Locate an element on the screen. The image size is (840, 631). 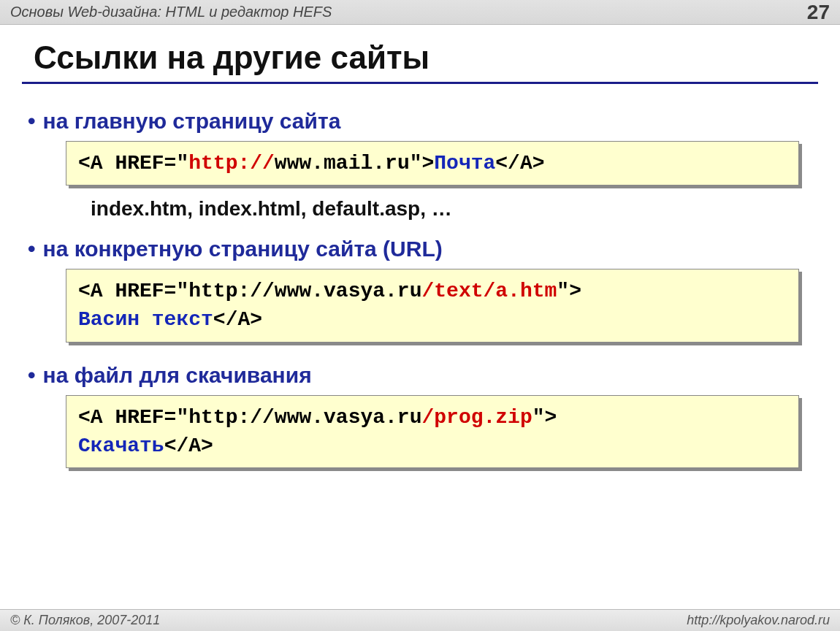
code-box-2: <A HREF="http://www.vasya.ru/text/a.htm"… is located at coordinates (432, 305).